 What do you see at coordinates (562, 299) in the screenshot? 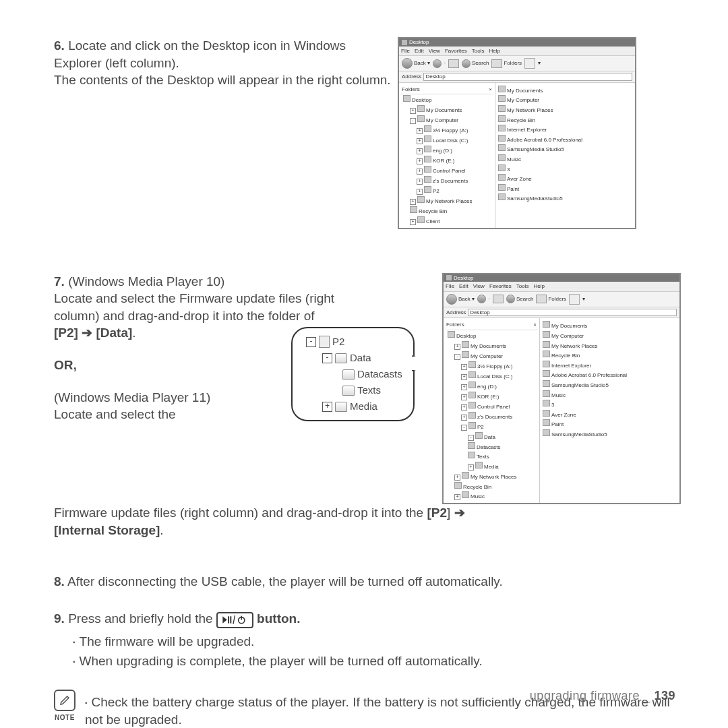
I see `toolbar: Back ▾ · Search Folders ▾` at bounding box center [562, 299].